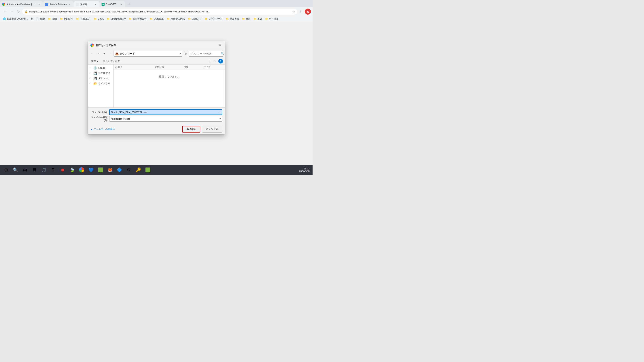 The height and width of the screenshot is (362, 644). What do you see at coordinates (215, 61) in the screenshot?
I see `view-dropdown-button: ▾` at bounding box center [215, 61].